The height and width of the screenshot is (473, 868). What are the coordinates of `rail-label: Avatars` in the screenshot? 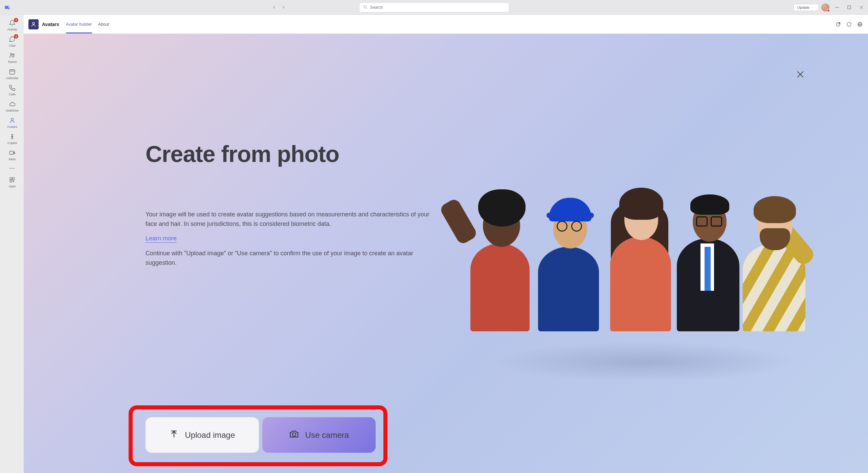 It's located at (12, 127).